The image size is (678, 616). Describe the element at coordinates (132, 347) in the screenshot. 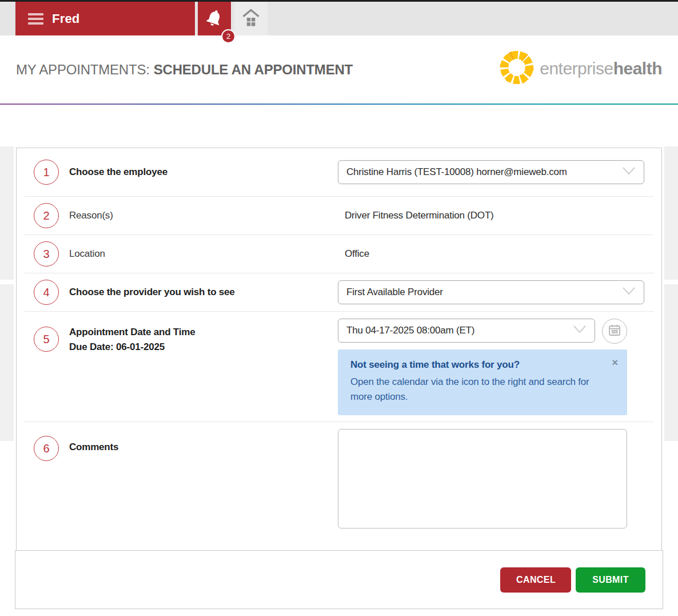

I see `due-date-label: Due Date: 06-01-2025` at that location.